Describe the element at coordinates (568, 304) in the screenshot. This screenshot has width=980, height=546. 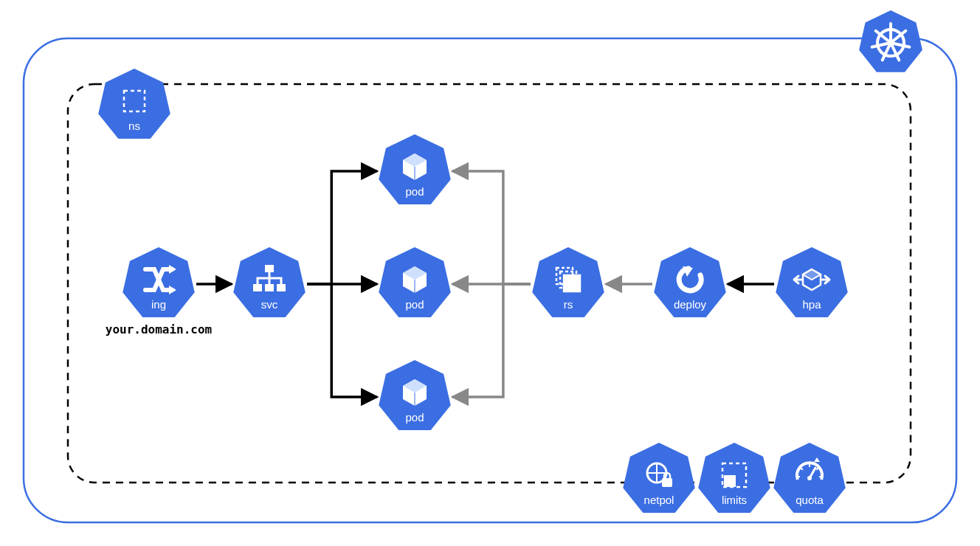
I see `node-rs-label: rs` at that location.